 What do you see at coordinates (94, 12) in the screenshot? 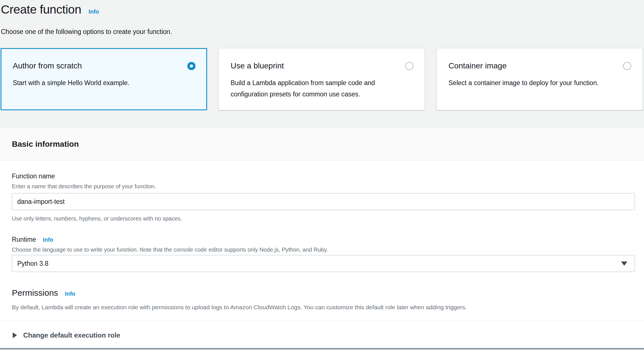
I see `page-title-info-link: Info` at bounding box center [94, 12].